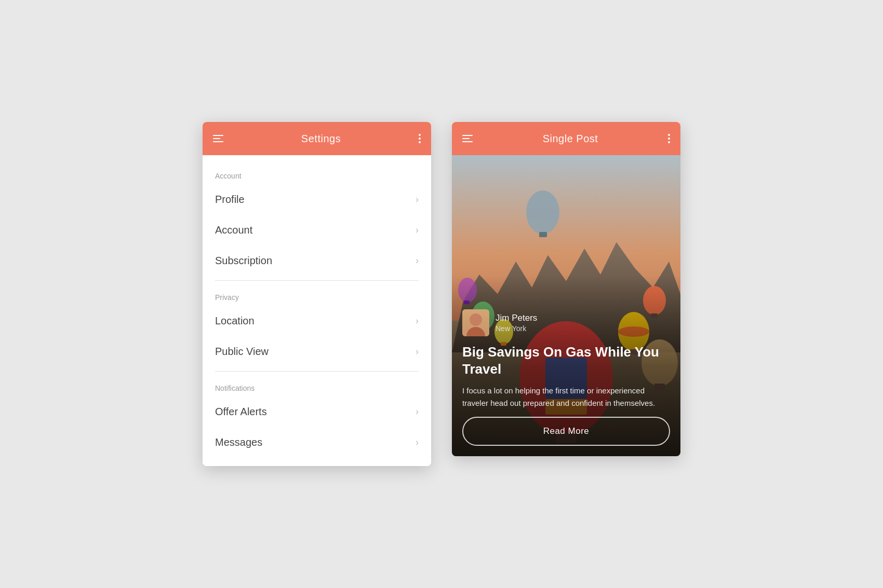 Image resolution: width=883 pixels, height=588 pixels. Describe the element at coordinates (244, 261) in the screenshot. I see `subscription-label: Subscription` at that location.